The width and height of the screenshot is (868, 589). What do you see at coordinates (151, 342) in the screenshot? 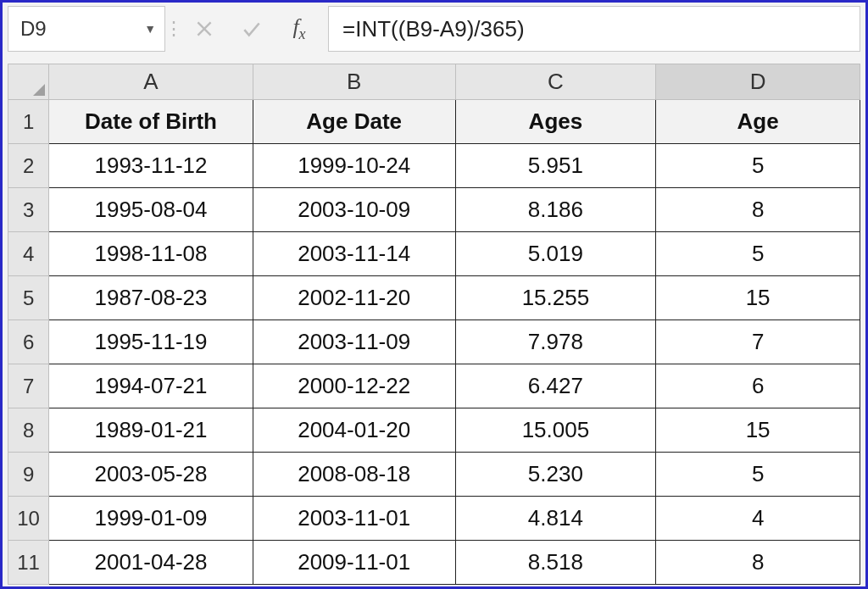
I see `cell-A6: 1995-11-19` at bounding box center [151, 342].